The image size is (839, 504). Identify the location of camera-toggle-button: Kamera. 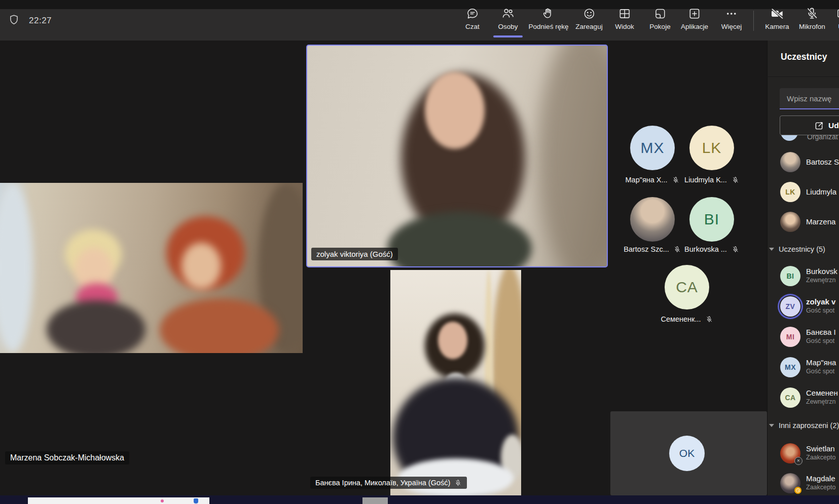
(777, 22).